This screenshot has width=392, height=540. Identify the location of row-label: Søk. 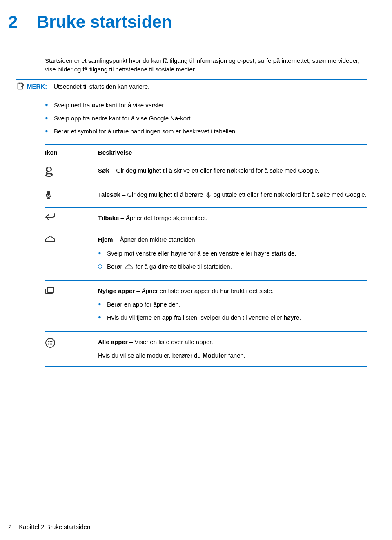
(104, 171).